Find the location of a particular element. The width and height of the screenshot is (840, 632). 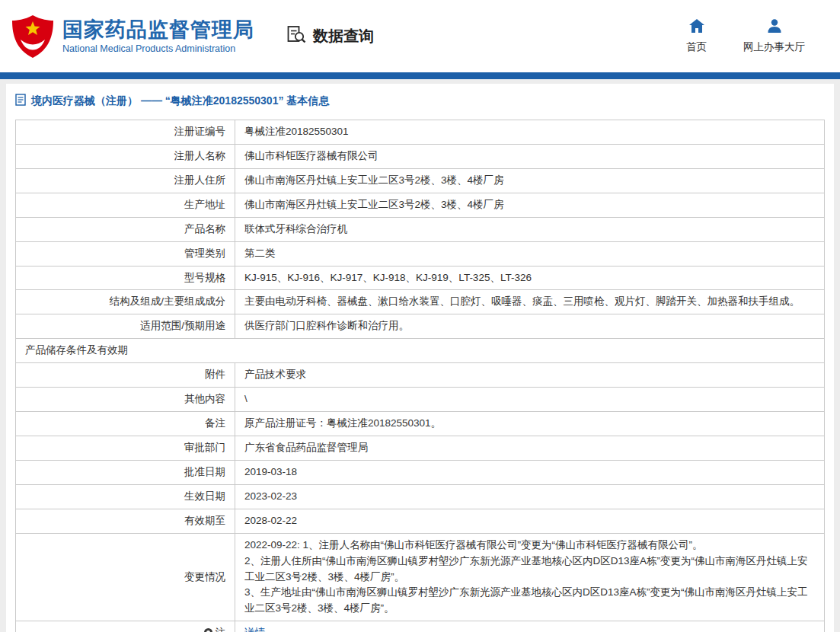

row-label: 批准日期 is located at coordinates (126, 472).